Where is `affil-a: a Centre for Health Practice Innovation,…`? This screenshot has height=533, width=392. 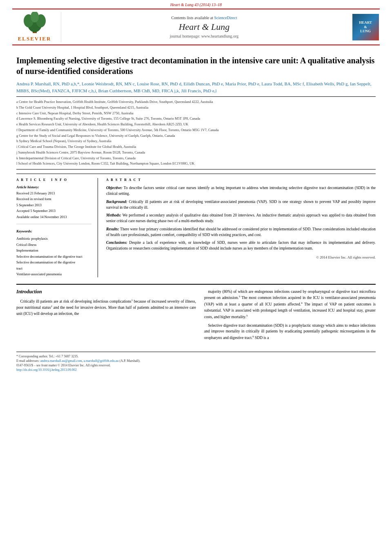 affil-a: a Centre for Health Practice Innovation,… is located at coordinates (196, 102).